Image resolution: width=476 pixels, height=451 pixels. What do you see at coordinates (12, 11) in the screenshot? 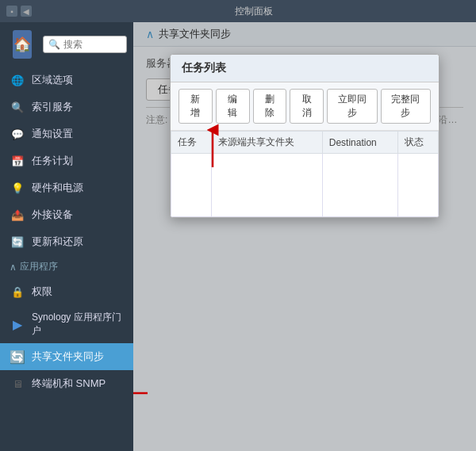
I see `titlebar-icon-1: ▪` at bounding box center [12, 11].